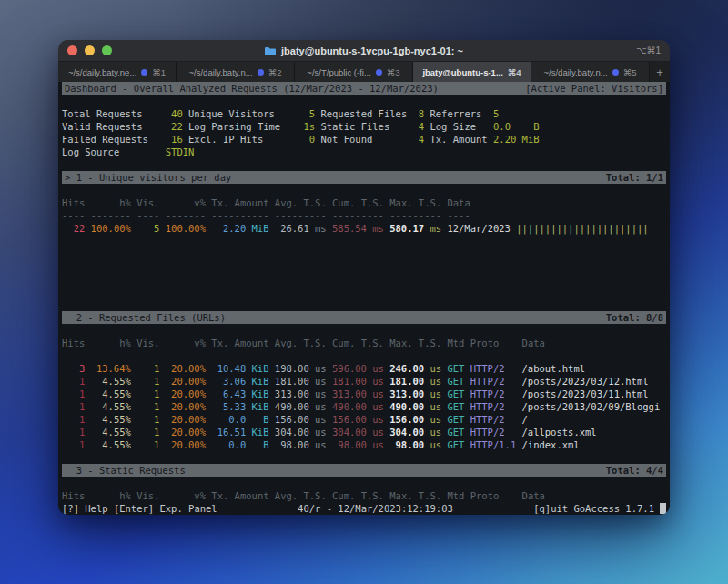 The width and height of the screenshot is (728, 584). Describe the element at coordinates (251, 88) in the screenshot. I see `dashboard-title: Dashboard - Overall Analyzed Requests (1…` at that location.